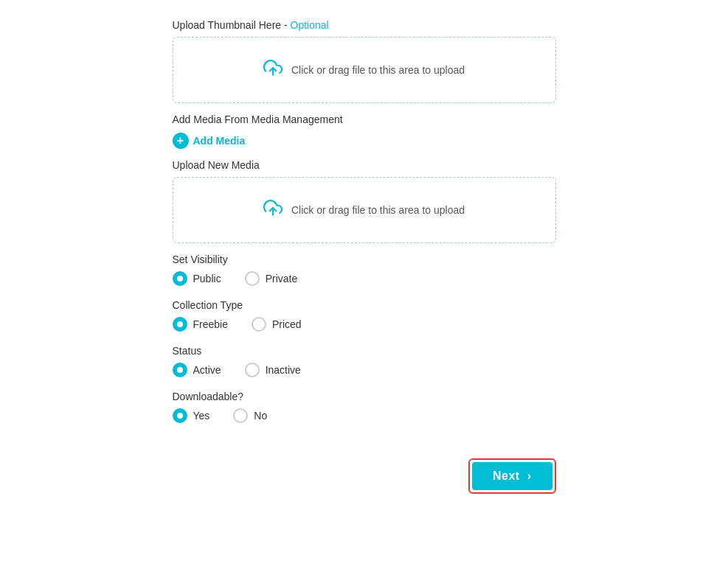  I want to click on thumbnail-label: Upload Thumbnail Here - Optional, so click(364, 25).